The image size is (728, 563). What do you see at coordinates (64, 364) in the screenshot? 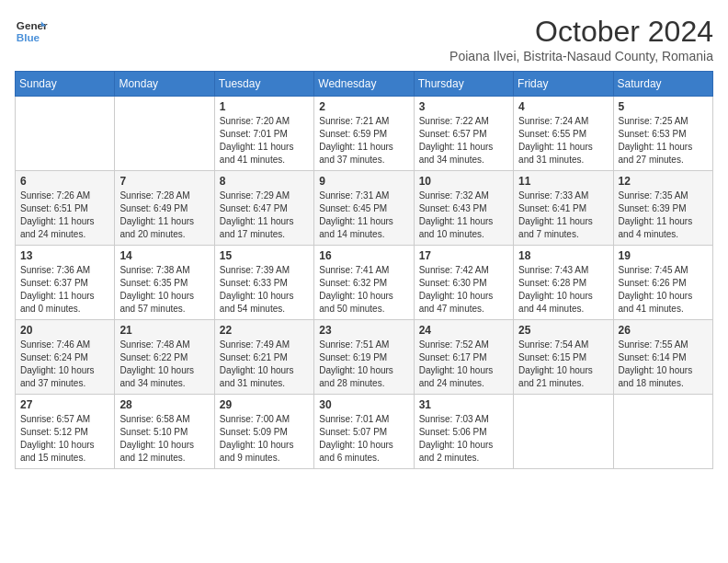
I see `day-info: Sunrise: 7:46 AM Sunset: 6:24 PM Dayligh…` at bounding box center [64, 364].